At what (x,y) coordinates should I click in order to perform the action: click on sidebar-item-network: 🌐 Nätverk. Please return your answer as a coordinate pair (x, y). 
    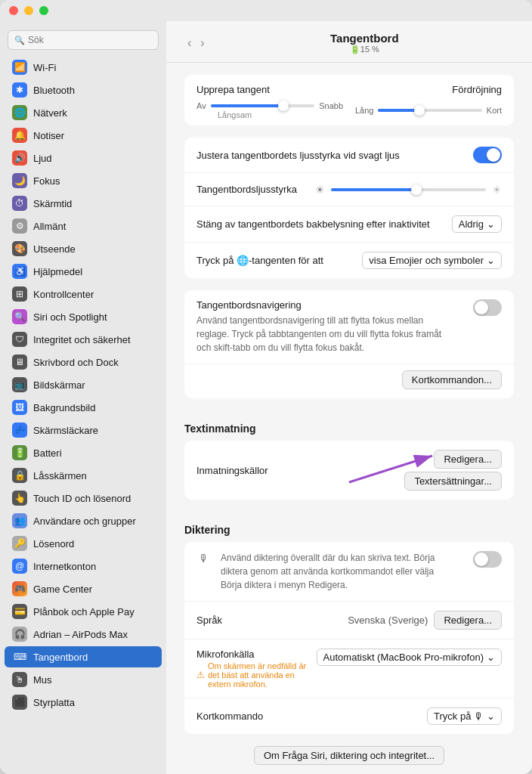
    Looking at the image, I should click on (83, 113).